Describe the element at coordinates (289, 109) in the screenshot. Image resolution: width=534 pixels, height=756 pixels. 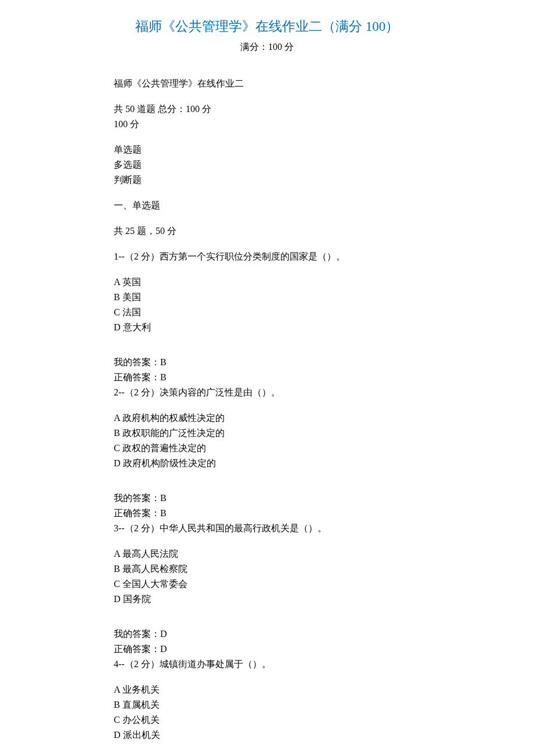
I see `summary-line: 共 50 道题 总分：100 分` at that location.